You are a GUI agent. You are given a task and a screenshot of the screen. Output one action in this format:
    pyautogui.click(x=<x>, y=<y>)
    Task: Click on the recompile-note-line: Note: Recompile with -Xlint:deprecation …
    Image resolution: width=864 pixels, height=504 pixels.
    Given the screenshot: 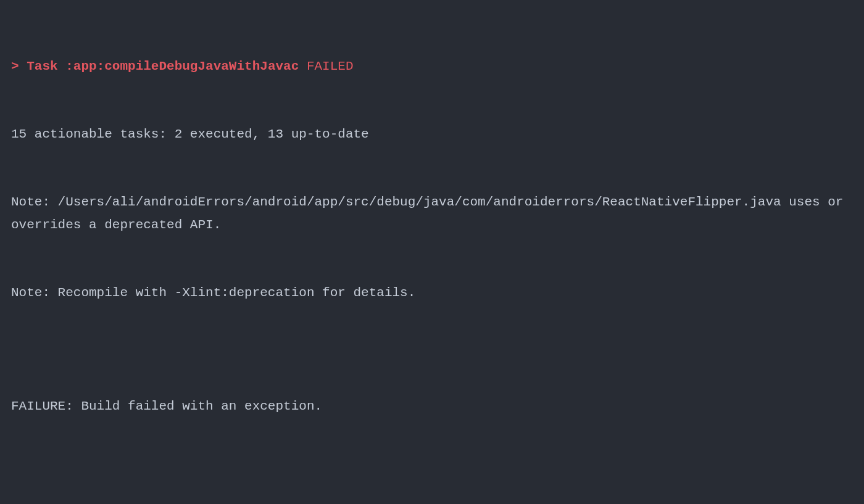 What is the action you would take?
    pyautogui.click(x=432, y=294)
    